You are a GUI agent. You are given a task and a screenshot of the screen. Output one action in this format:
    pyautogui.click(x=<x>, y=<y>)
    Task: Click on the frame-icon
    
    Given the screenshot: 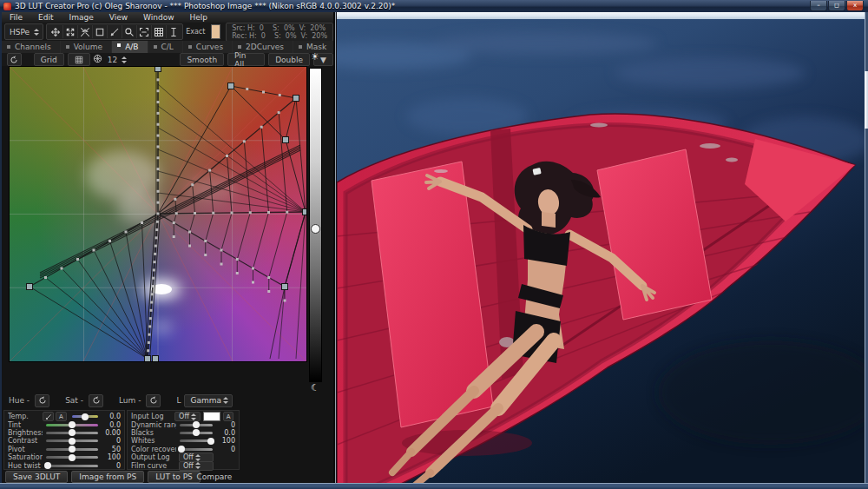 What is the action you would take?
    pyautogui.click(x=144, y=31)
    